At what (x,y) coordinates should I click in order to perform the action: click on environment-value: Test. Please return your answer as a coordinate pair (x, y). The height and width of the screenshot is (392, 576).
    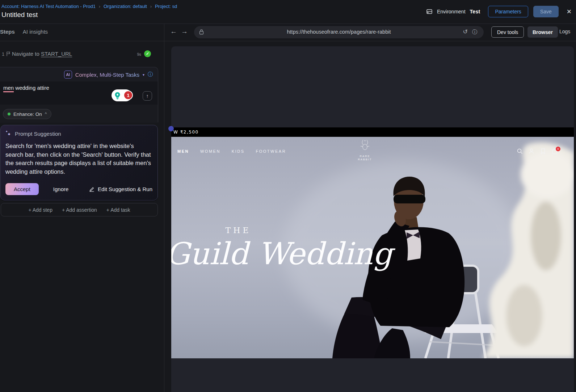
    Looking at the image, I should click on (475, 12).